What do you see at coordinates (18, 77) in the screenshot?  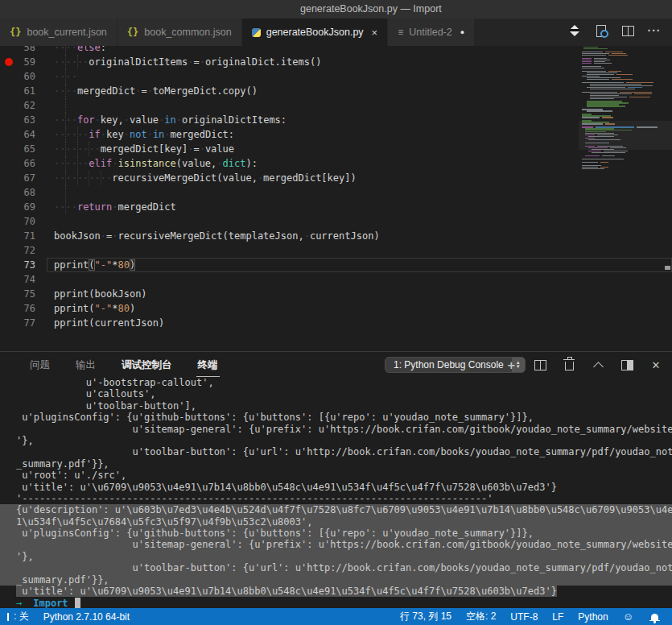 I see `line-number: 60` at bounding box center [18, 77].